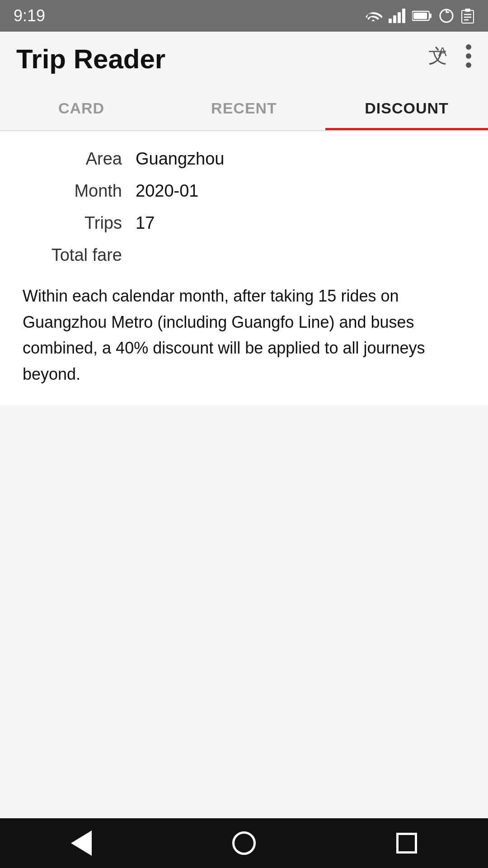 The height and width of the screenshot is (868, 488). Describe the element at coordinates (77, 159) in the screenshot. I see `area-label: Area` at that location.